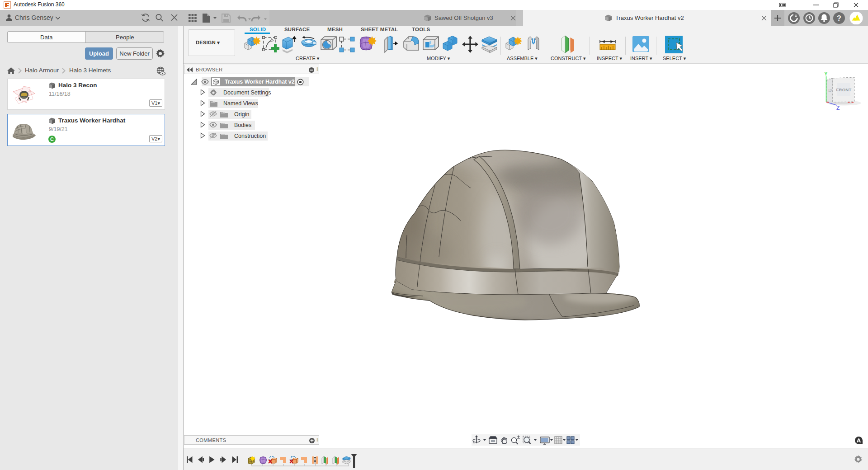  I want to click on svg-text: C, so click(52, 139).